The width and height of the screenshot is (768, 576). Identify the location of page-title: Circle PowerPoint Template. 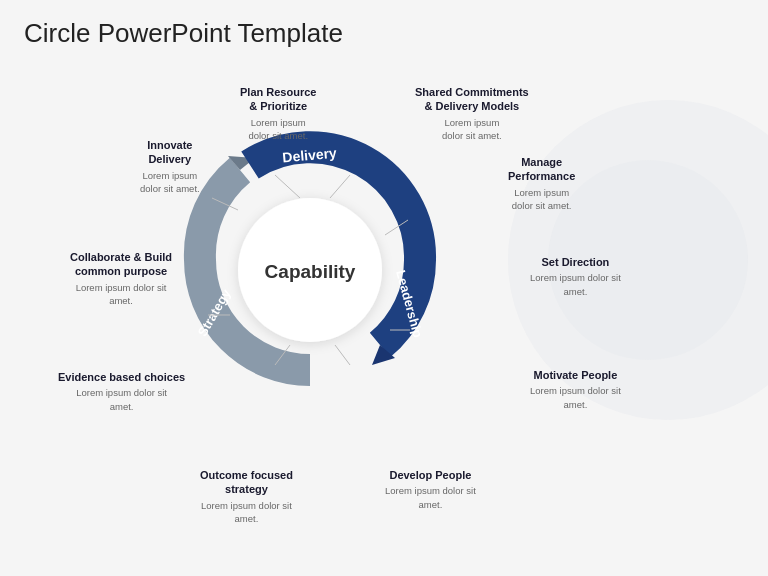
(184, 34).